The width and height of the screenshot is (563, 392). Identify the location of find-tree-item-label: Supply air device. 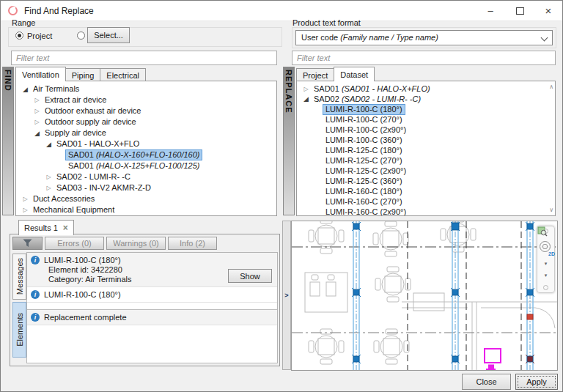
(76, 133).